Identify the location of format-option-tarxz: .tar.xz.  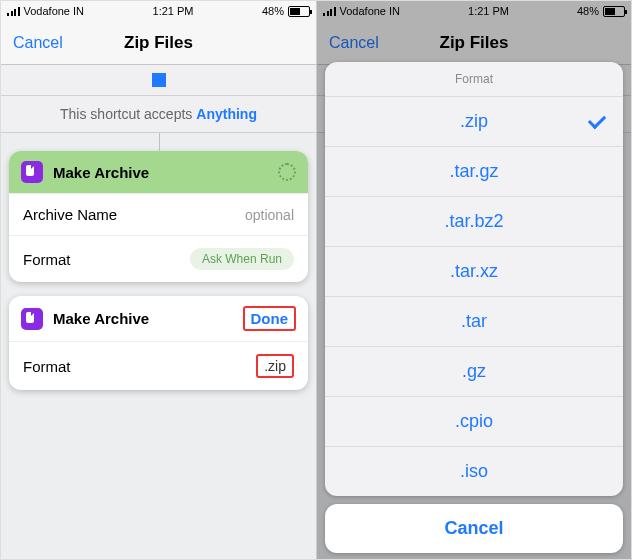
(474, 271).